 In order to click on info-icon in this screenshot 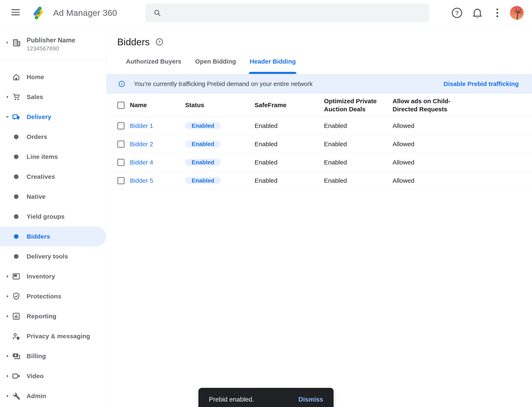, I will do `click(122, 84)`.